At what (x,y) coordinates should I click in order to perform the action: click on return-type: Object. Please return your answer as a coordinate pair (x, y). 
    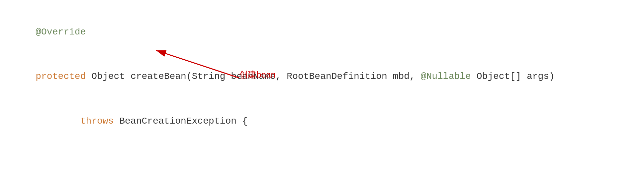
    Looking at the image, I should click on (108, 76).